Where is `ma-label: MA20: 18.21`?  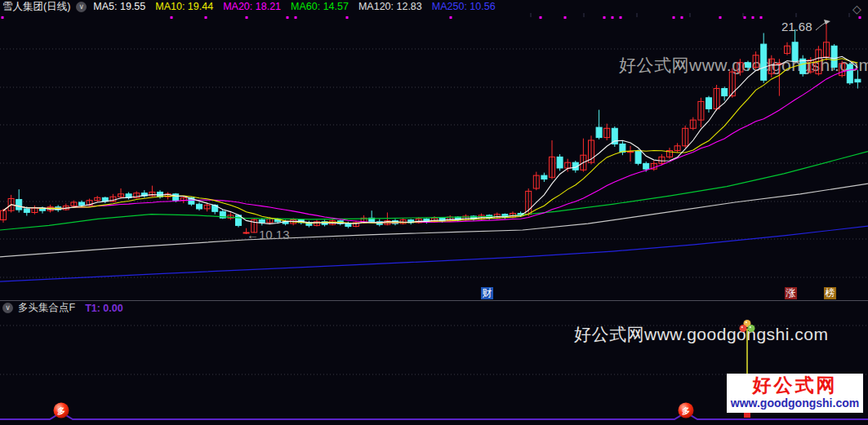 ma-label: MA20: 18.21 is located at coordinates (251, 7).